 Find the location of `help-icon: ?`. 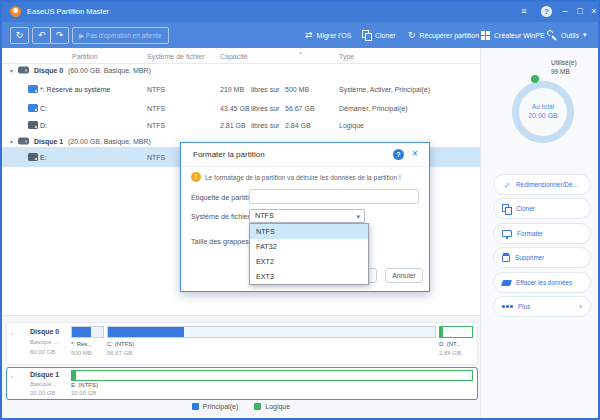

help-icon: ? is located at coordinates (546, 12).